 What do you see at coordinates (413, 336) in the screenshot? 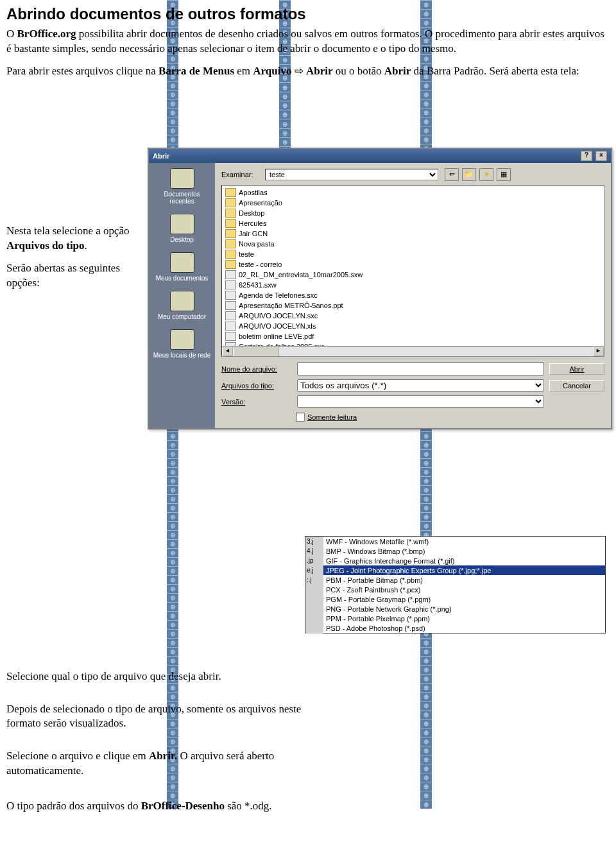
I see `file-row: boletim online LEVE.pdf` at bounding box center [413, 336].